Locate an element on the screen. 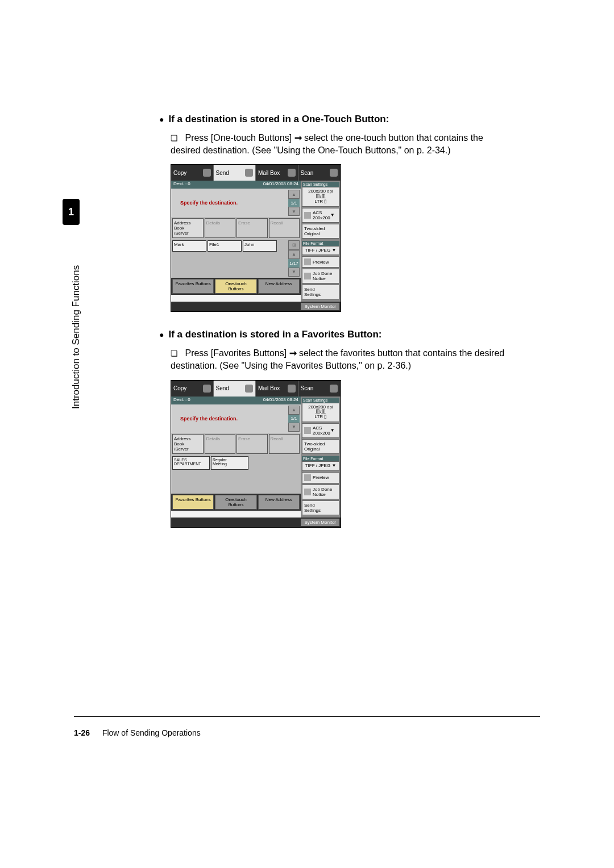 The height and width of the screenshot is (868, 614). jobdone-icon is located at coordinates (308, 492).